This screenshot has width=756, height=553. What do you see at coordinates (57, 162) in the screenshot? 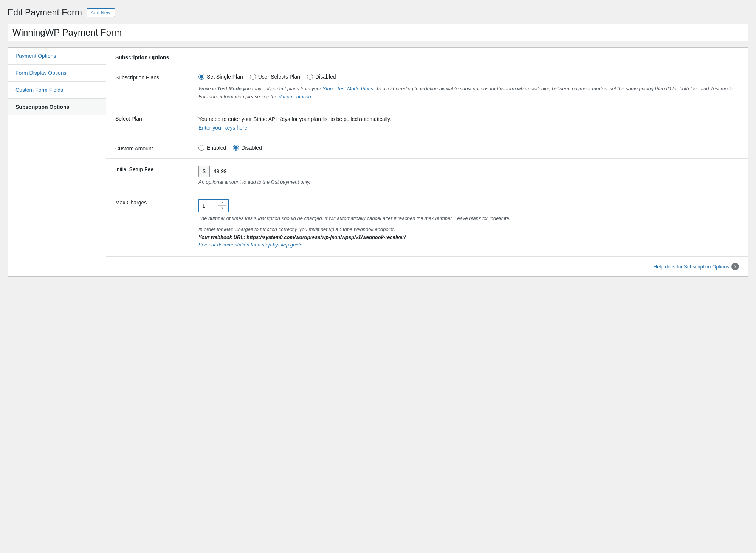
I see `sidebar: Payment Options Form Display Options Cus…` at bounding box center [57, 162].